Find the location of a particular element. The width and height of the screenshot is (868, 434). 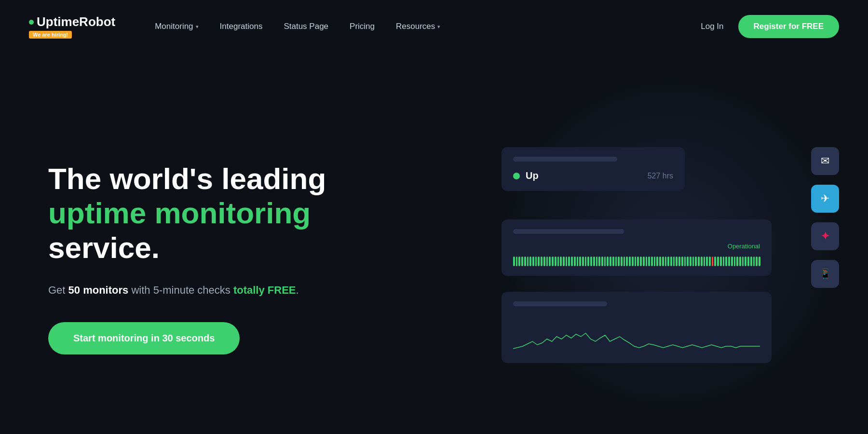

hiring-badge: We are hiring! is located at coordinates (50, 35).